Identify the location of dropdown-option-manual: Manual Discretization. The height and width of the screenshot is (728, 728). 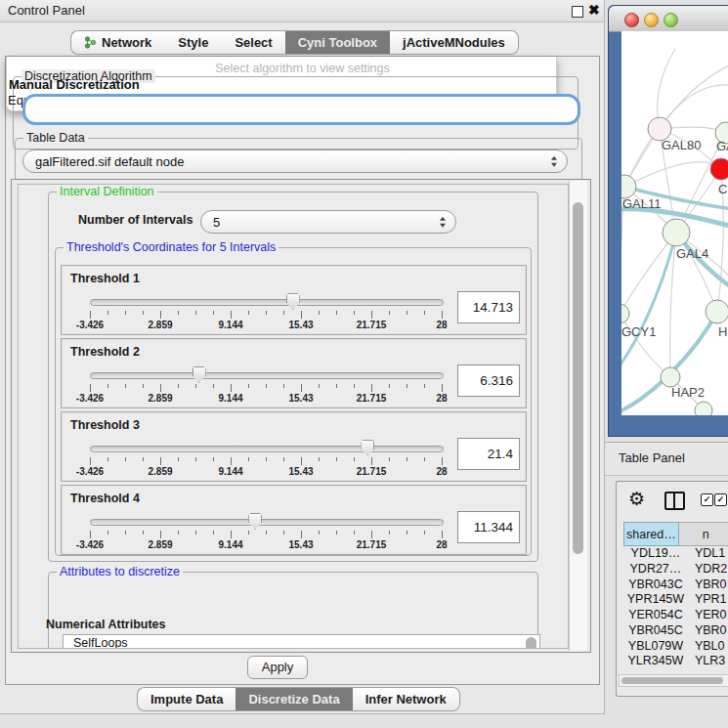
(74, 84).